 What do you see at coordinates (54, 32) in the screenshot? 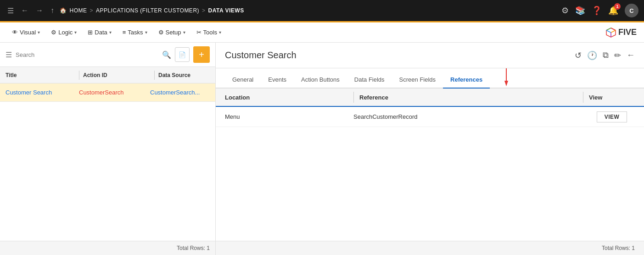
I see `logic-icon: ⚙` at bounding box center [54, 32].